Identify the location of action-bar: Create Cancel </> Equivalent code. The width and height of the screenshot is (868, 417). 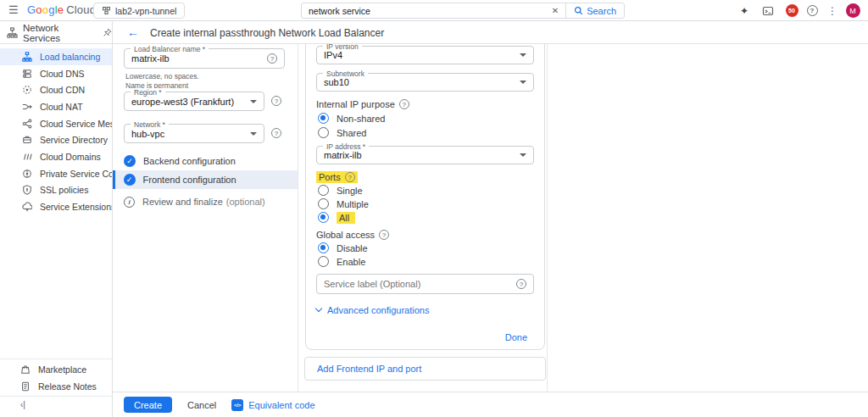
(490, 404).